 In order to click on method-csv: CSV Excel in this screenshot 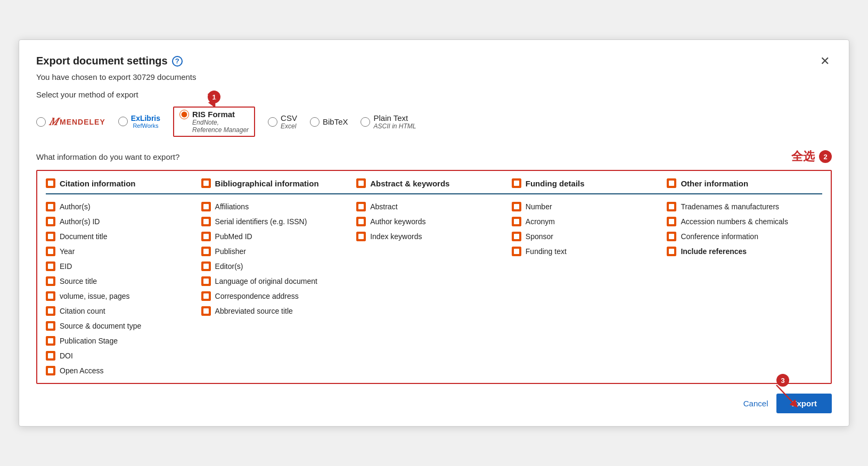, I will do `click(282, 121)`.